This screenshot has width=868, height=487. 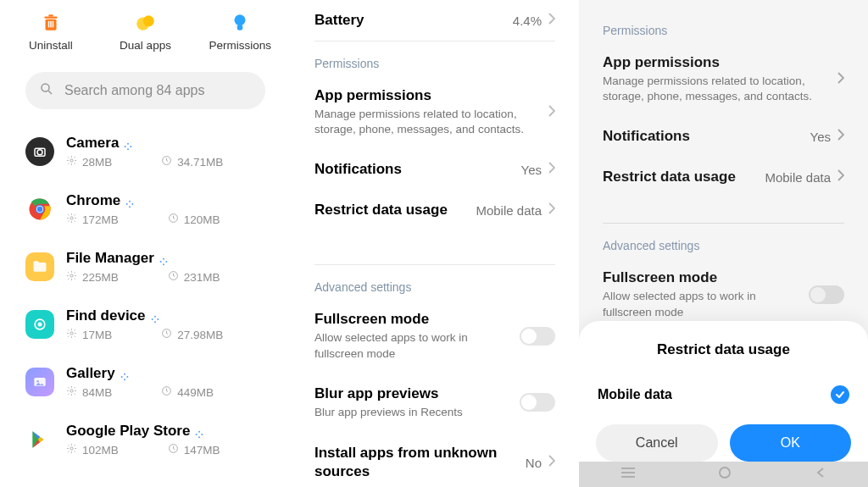 I want to click on nav-menu-icon, so click(x=628, y=474).